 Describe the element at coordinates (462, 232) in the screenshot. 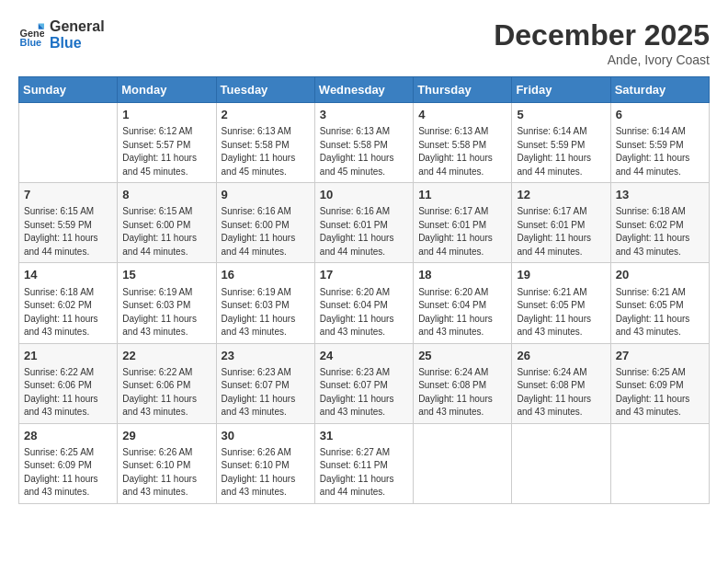

I see `day-info: Sunrise: 6:17 AMSunset: 6:01 PMDaylight:…` at that location.